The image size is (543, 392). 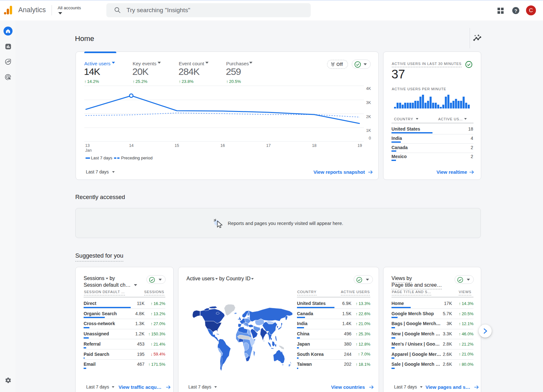 I want to click on svg-text: 14, so click(x=131, y=146).